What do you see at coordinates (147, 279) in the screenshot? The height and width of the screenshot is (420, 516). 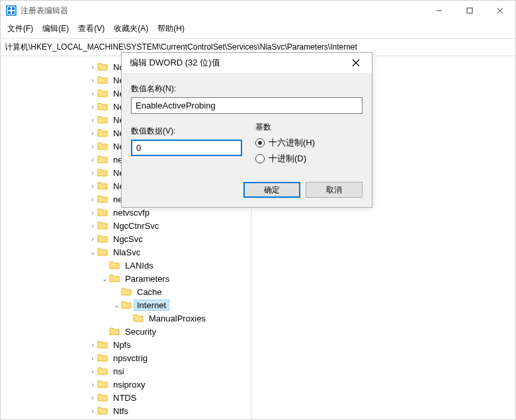 I see `tree-item-label: Parameters` at bounding box center [147, 279].